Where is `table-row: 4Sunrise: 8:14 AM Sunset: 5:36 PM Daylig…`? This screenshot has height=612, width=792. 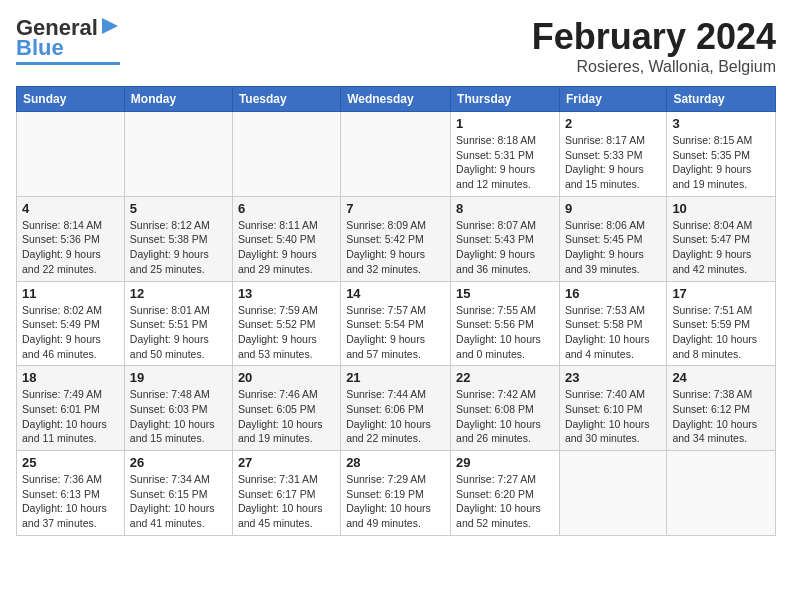 table-row: 4Sunrise: 8:14 AM Sunset: 5:36 PM Daylig… is located at coordinates (71, 238).